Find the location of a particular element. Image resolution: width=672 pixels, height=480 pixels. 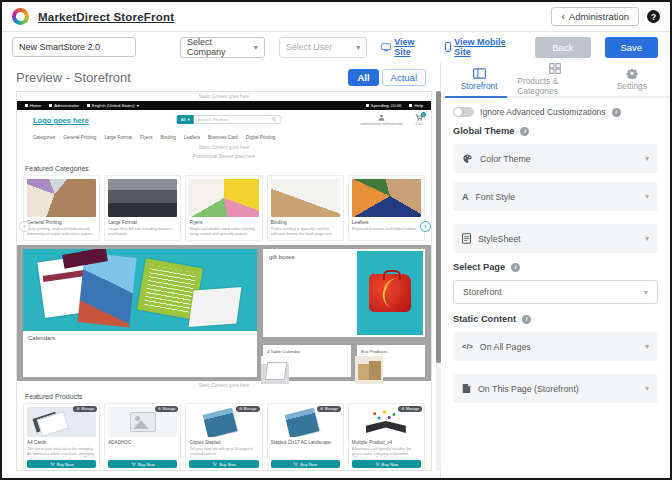

category-card: Binding Perfect binding is typically use… is located at coordinates (306, 208).